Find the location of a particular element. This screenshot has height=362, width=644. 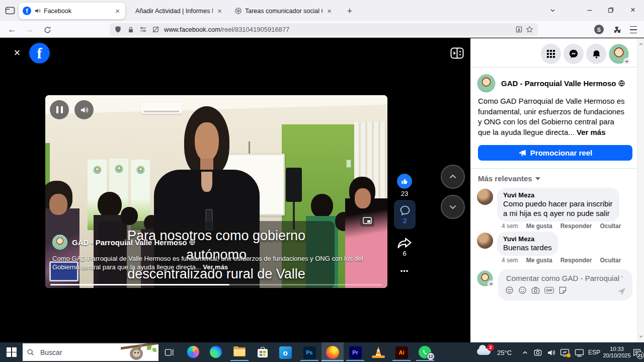

account-avatar is located at coordinates (619, 54).